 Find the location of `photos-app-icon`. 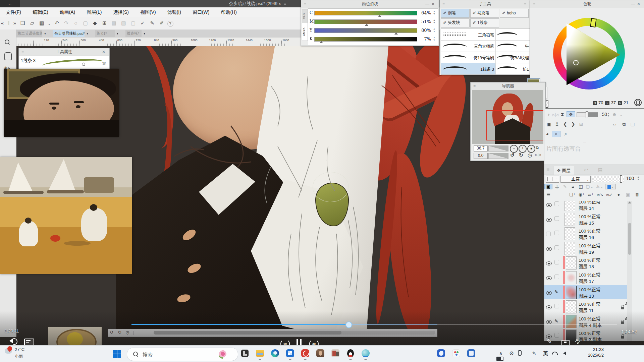

photos-app-icon is located at coordinates (335, 353).